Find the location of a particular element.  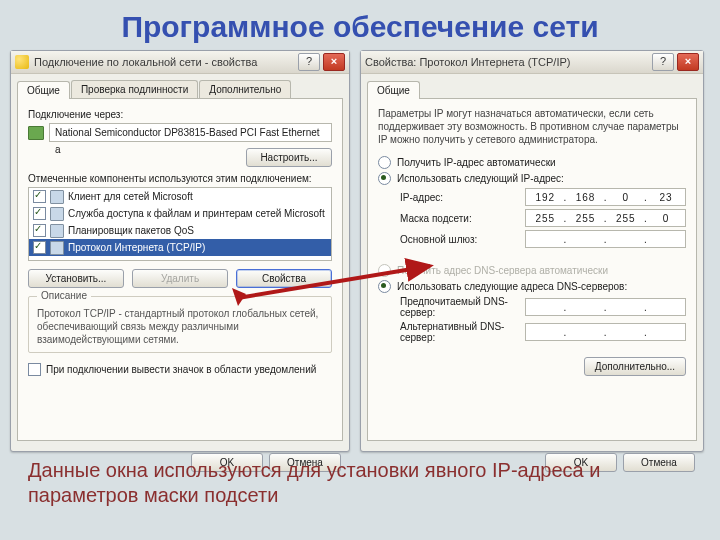

window-icon is located at coordinates (22, 62).